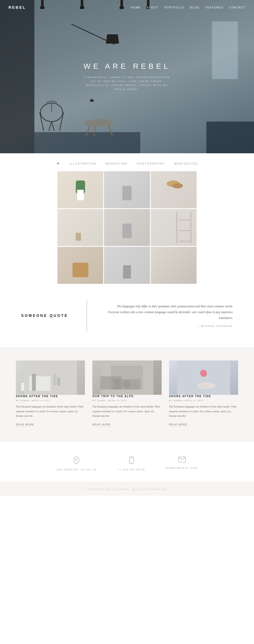 This screenshot has height=644, width=254. Describe the element at coordinates (188, 7) in the screenshot. I see `nav-links: HOME ABOUT PORTFOLIO BLOG FEATURES CONTA…` at that location.